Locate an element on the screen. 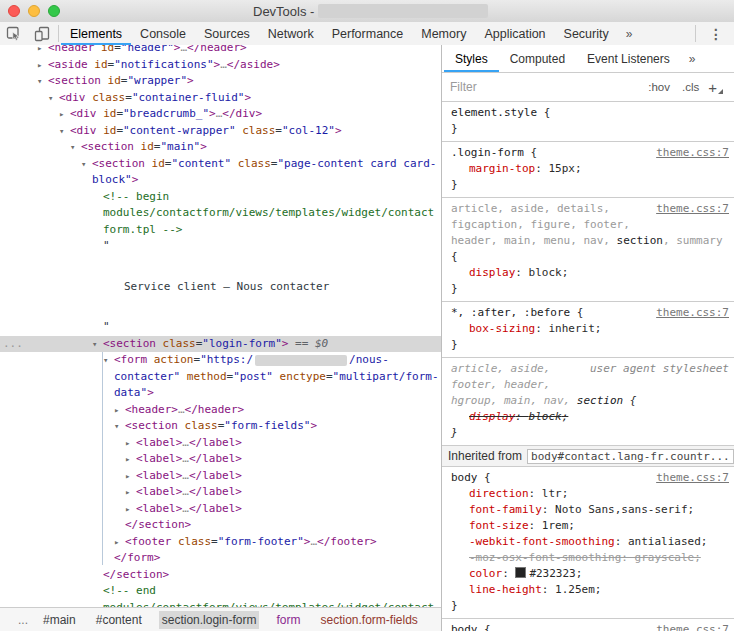 The height and width of the screenshot is (631, 734). dom-tree-row: ▸<header>…</header> is located at coordinates (220, 410).